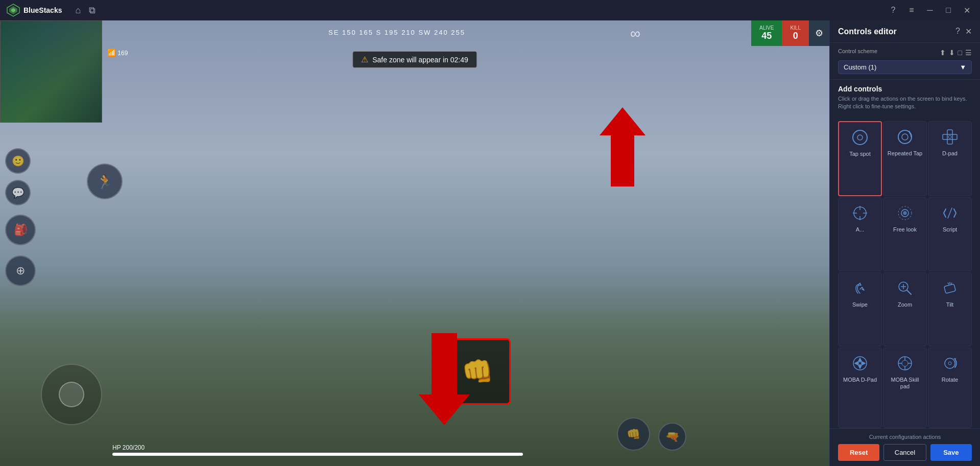 The width and height of the screenshot is (980, 466). Describe the element at coordinates (905, 100) in the screenshot. I see `add-controls-section: Add controls Click or drag the actions o…` at that location.